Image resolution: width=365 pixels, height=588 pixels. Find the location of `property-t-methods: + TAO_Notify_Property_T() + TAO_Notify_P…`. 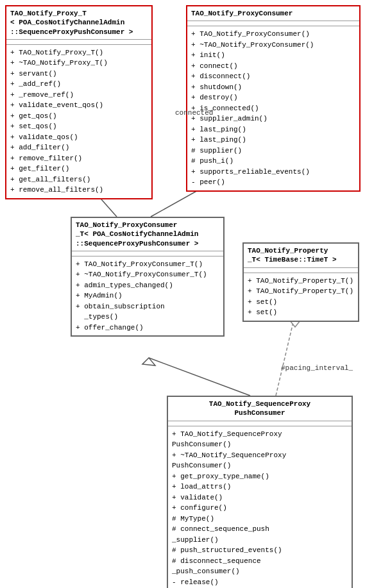

property-t-methods: + TAO_Notify_Property_T() + TAO_Notify_P… is located at coordinates (301, 297).